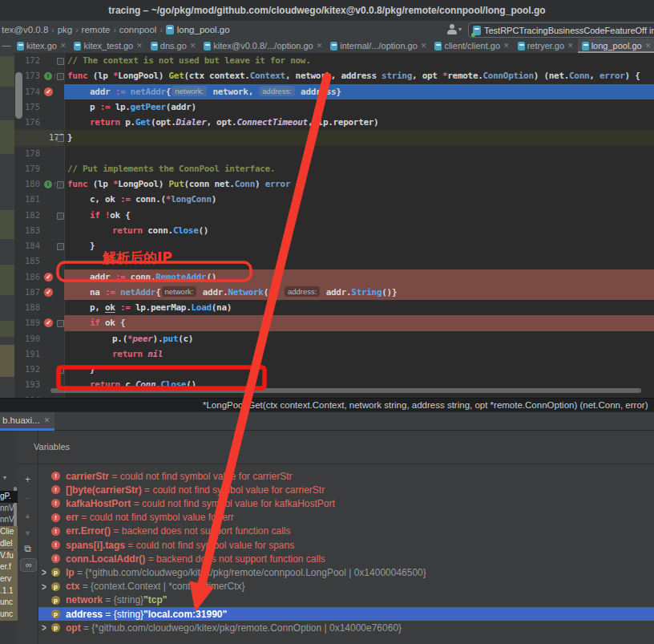 This screenshot has height=644, width=654. I want to click on breadcrumb-item: remote, so click(96, 30).